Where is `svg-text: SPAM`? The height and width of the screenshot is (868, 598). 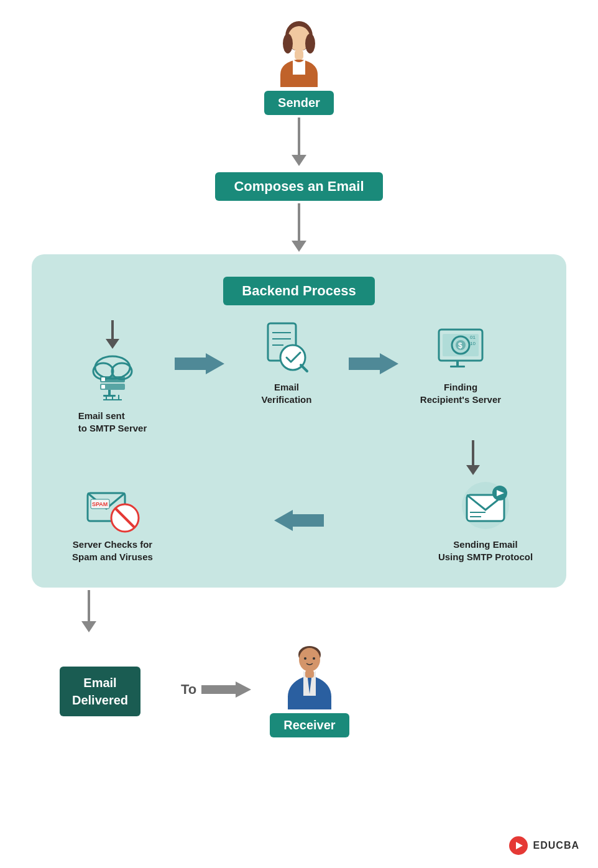 svg-text: SPAM is located at coordinates (99, 504).